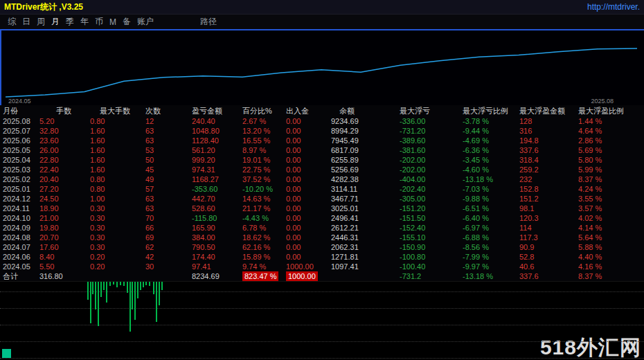 This screenshot has width=644, height=360. Describe the element at coordinates (322, 131) in the screenshot. I see `table-row-2025.07: 2025.0732.801.60631048.8013.20 %0.008994…` at that location.